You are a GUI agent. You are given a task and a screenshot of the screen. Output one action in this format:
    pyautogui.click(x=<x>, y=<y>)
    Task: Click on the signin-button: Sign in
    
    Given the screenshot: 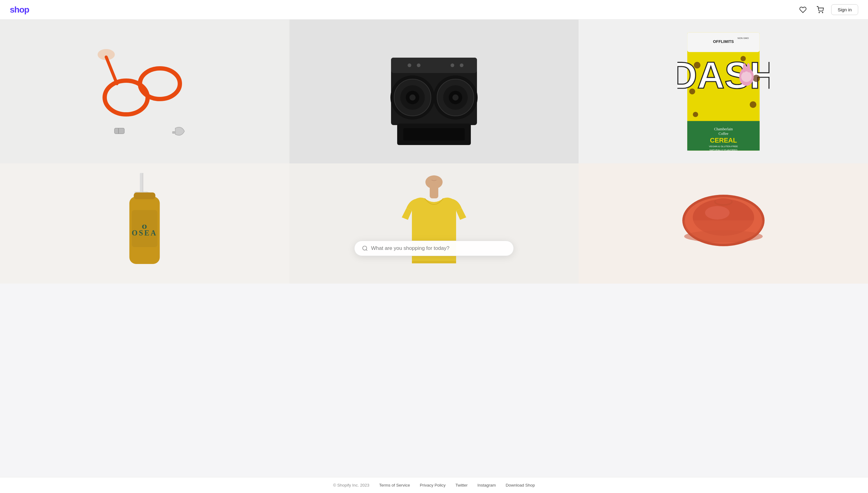 What is the action you would take?
    pyautogui.click(x=845, y=9)
    